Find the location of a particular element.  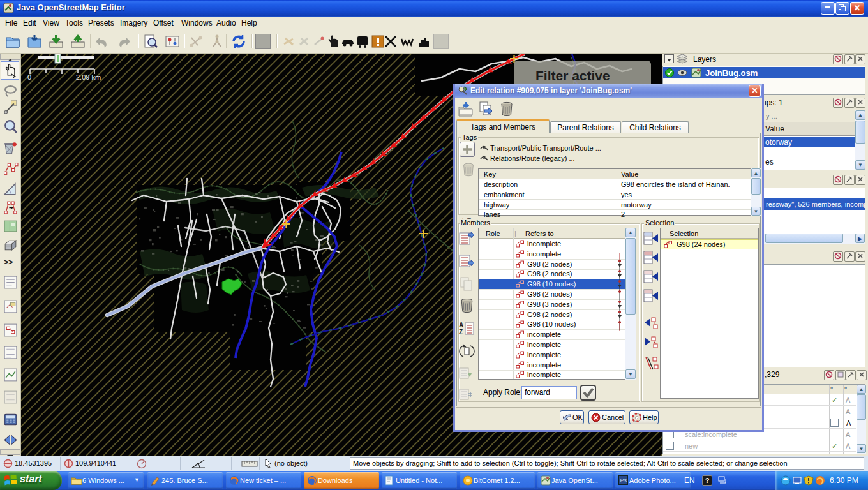

svg-text: 2.09 km is located at coordinates (88, 77).